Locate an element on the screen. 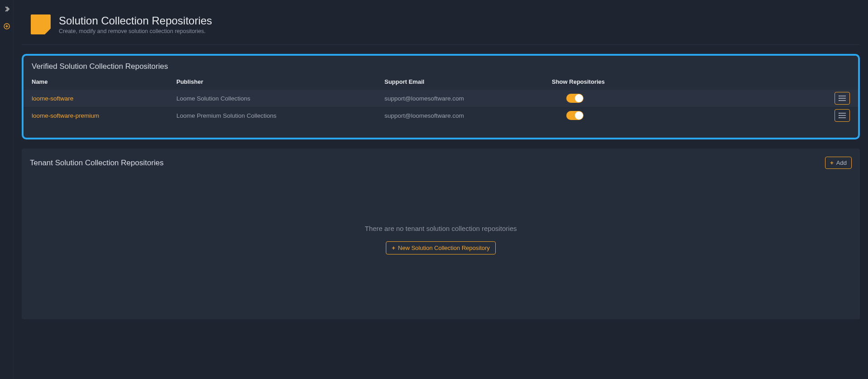 This screenshot has height=379, width=868. note-icon is located at coordinates (41, 24).